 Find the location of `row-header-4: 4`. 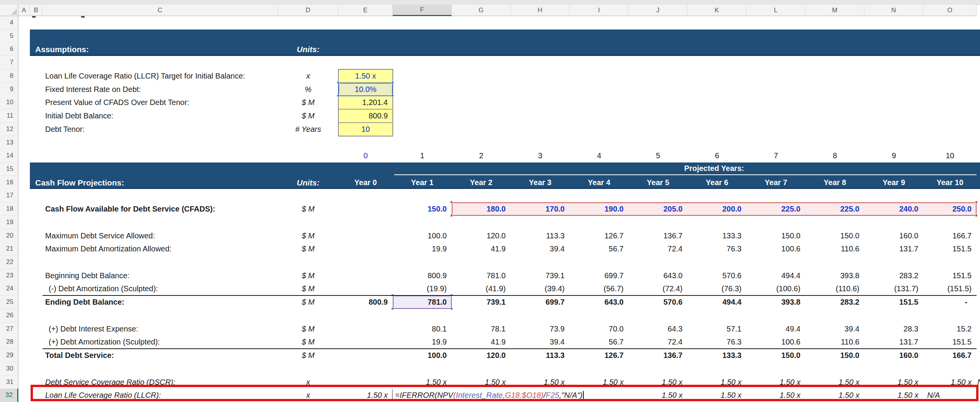

row-header-4: 4 is located at coordinates (9, 23).